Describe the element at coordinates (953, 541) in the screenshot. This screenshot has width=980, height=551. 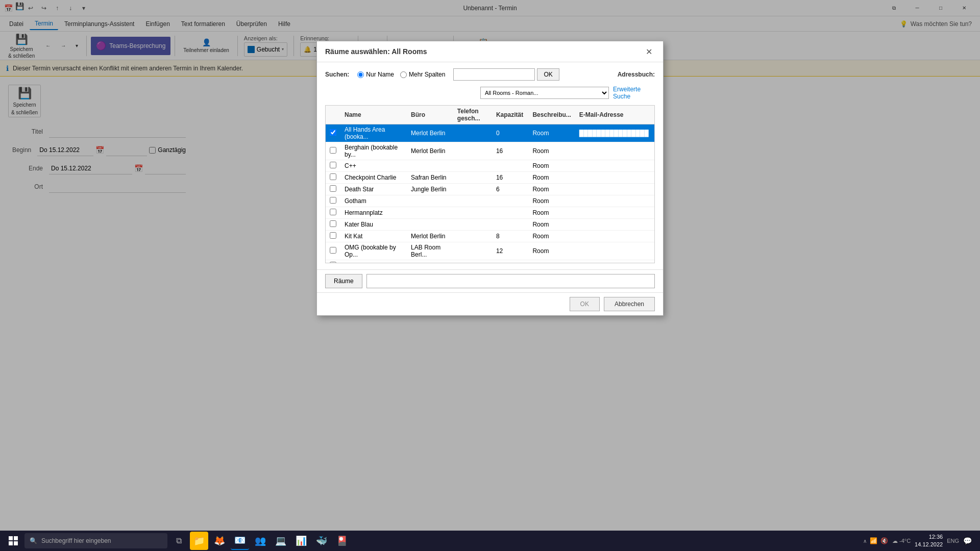
I see `language-indicator: ENG` at that location.